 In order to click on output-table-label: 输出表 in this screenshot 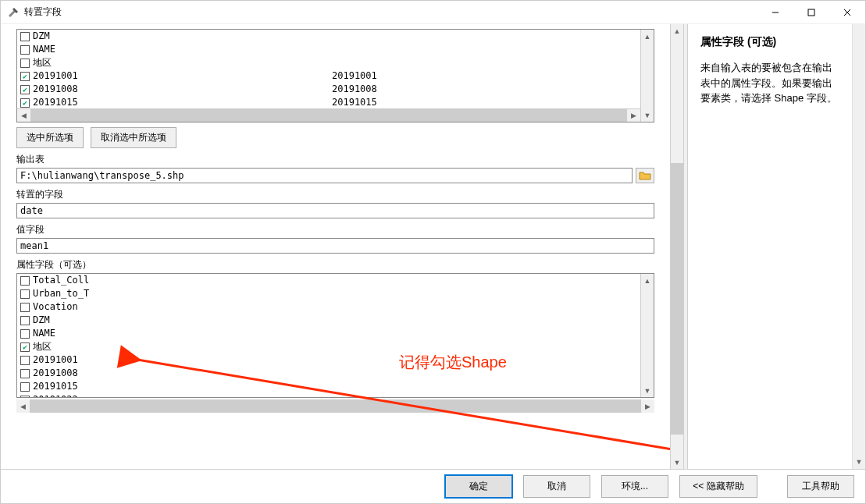, I will do `click(336, 159)`.